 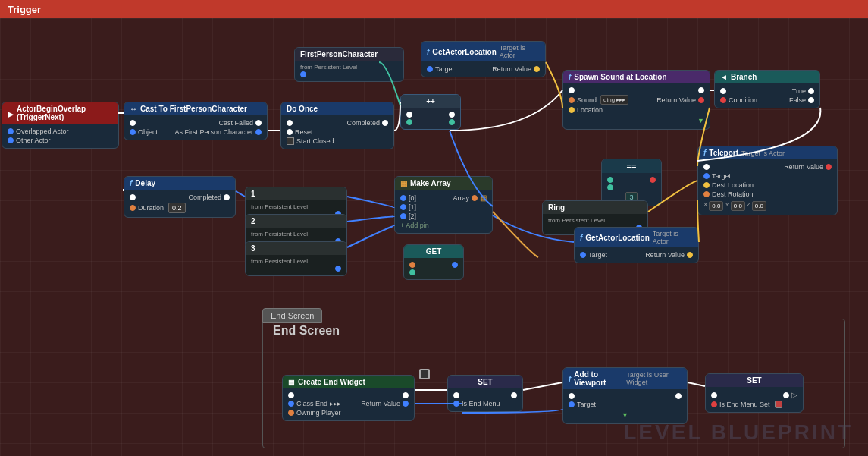 What do you see at coordinates (723, 91) in the screenshot?
I see `pin-branch-exec` at bounding box center [723, 91].